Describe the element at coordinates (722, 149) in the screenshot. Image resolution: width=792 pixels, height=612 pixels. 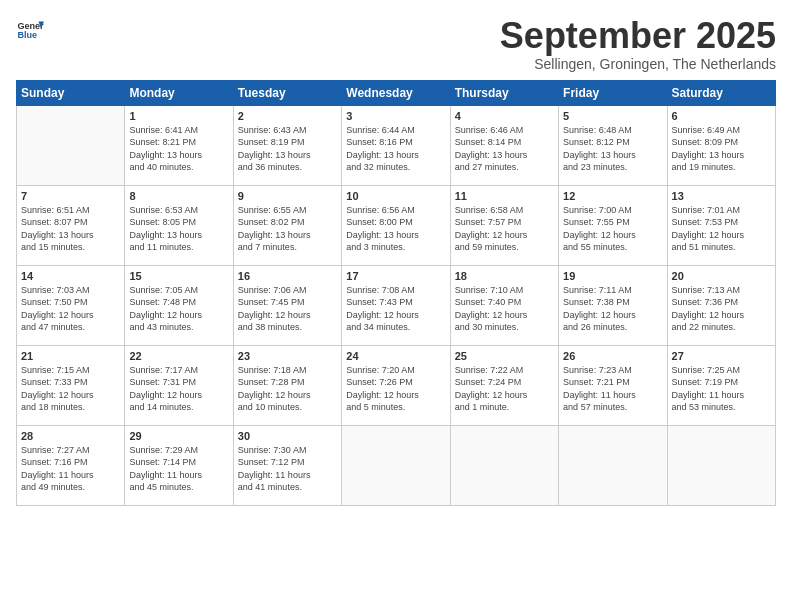
I see `day-info: Sunrise: 6:49 AMSunset: 8:09 PMDaylight:…` at that location.